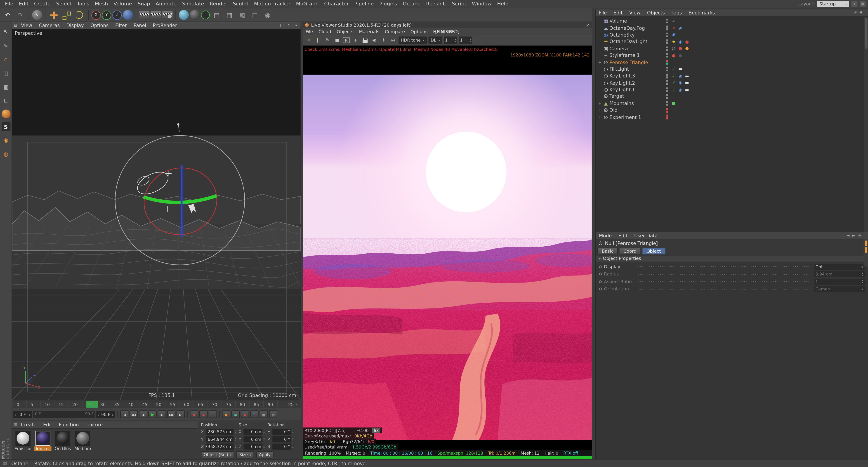  Describe the element at coordinates (730, 117) in the screenshot. I see `object-row-experiment-1: +∅Experiment 1` at that location.